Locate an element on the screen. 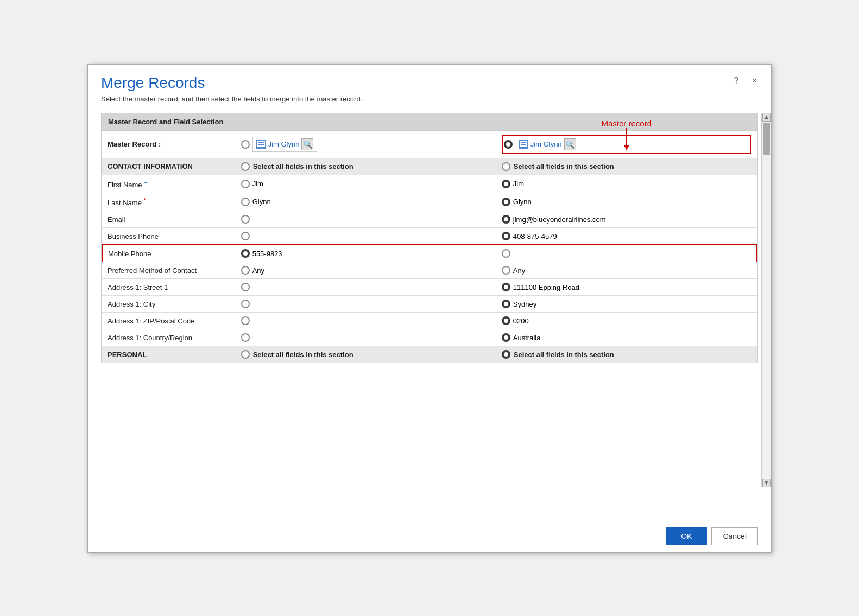  table-row: Last Name * Glynn Glynn is located at coordinates (430, 202).